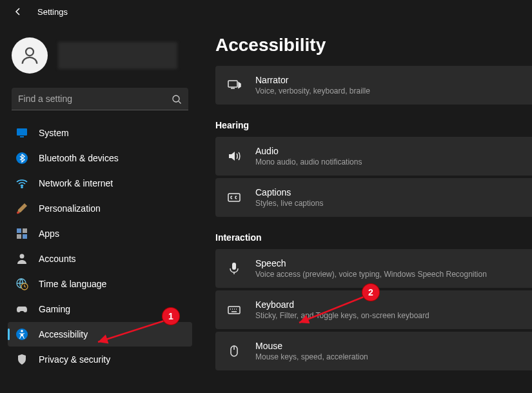 This screenshot has height=393, width=532. Describe the element at coordinates (289, 203) in the screenshot. I see `card-desc: Styles, live captions` at that location.